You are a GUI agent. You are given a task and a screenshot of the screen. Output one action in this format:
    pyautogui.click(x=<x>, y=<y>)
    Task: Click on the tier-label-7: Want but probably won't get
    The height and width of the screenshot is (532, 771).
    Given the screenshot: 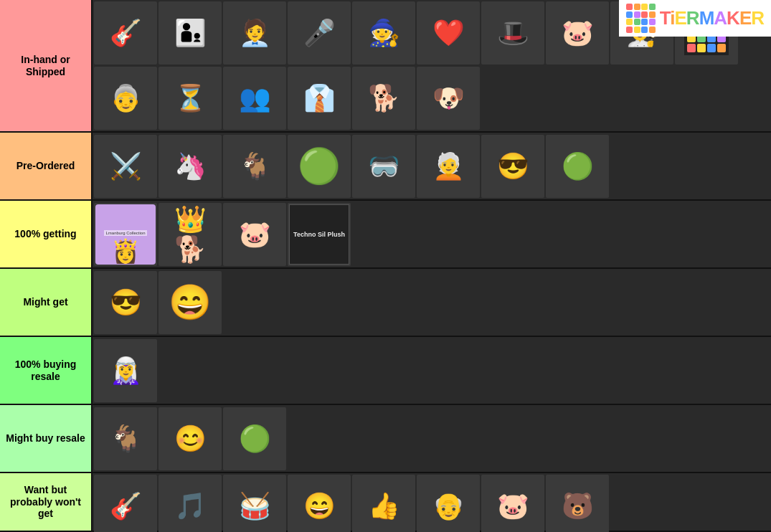 What is the action you would take?
    pyautogui.click(x=46, y=502)
    